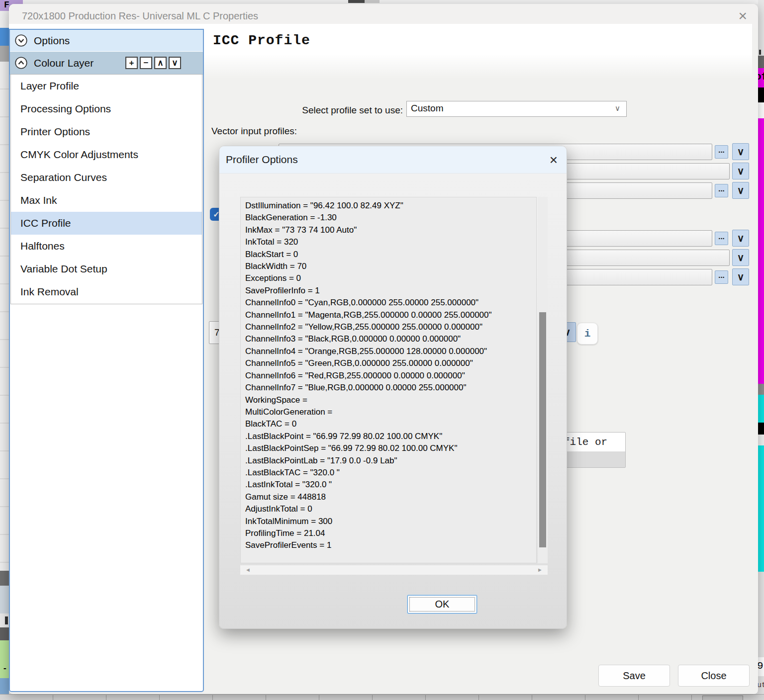 This screenshot has width=764, height=700. I want to click on profiler-info-line: .LastBlackPoint = "66.99 72.99 80.02 100…, so click(391, 437).